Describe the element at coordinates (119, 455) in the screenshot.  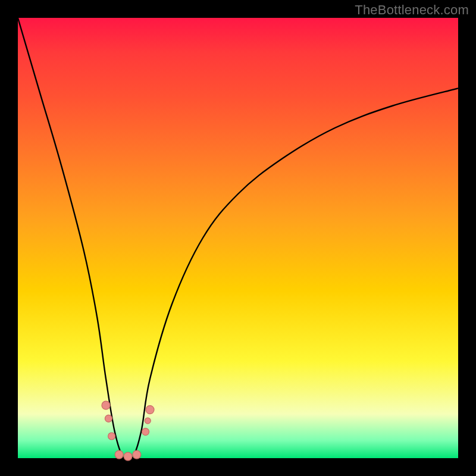
I see `marker-bottom-midL` at that location.